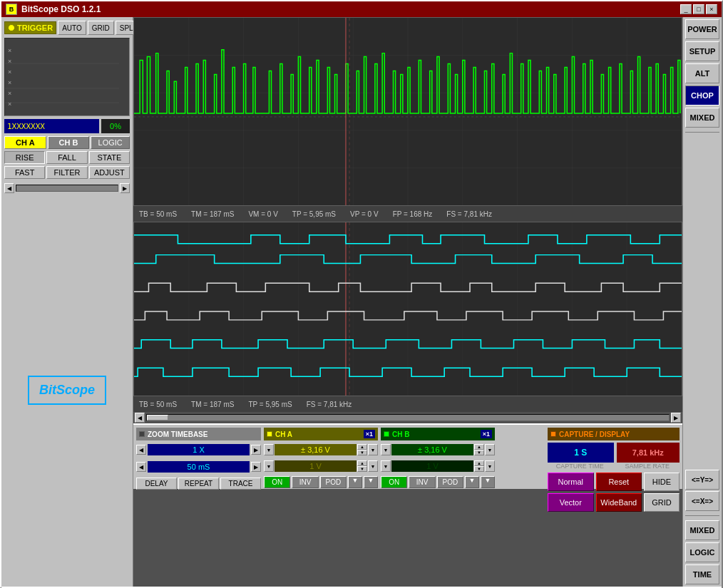 The width and height of the screenshot is (723, 588). I want to click on capture-labels: CAPTURE TIME SAMPLE RATE, so click(613, 466).